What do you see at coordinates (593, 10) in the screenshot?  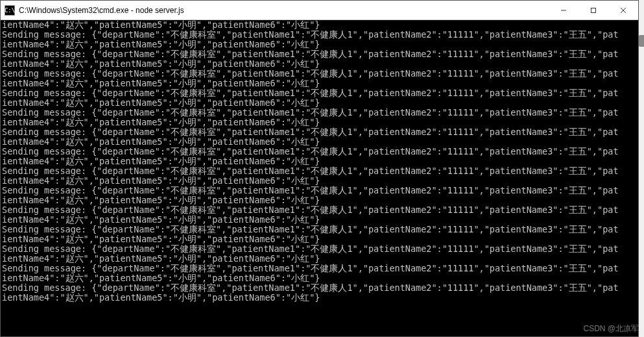 I see `maximize-button` at bounding box center [593, 10].